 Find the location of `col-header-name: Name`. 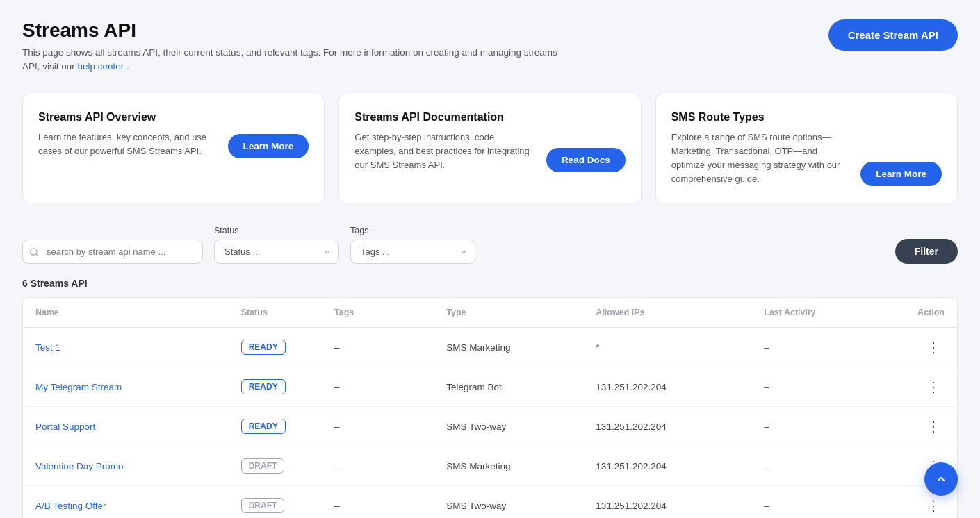

col-header-name: Name is located at coordinates (126, 312).